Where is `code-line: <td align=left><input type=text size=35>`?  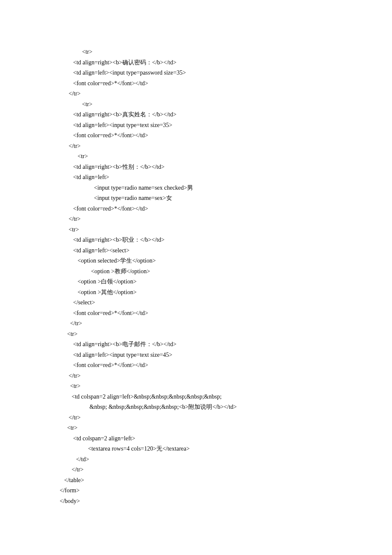 code-line: <td align=left><input type=text size=35> is located at coordinates (226, 125).